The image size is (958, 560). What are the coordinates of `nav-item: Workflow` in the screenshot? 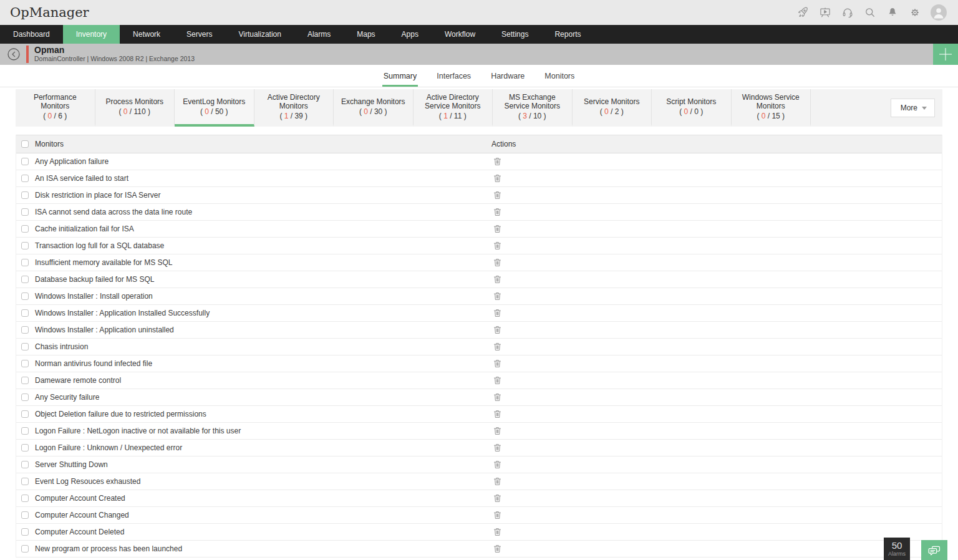 It's located at (460, 34).